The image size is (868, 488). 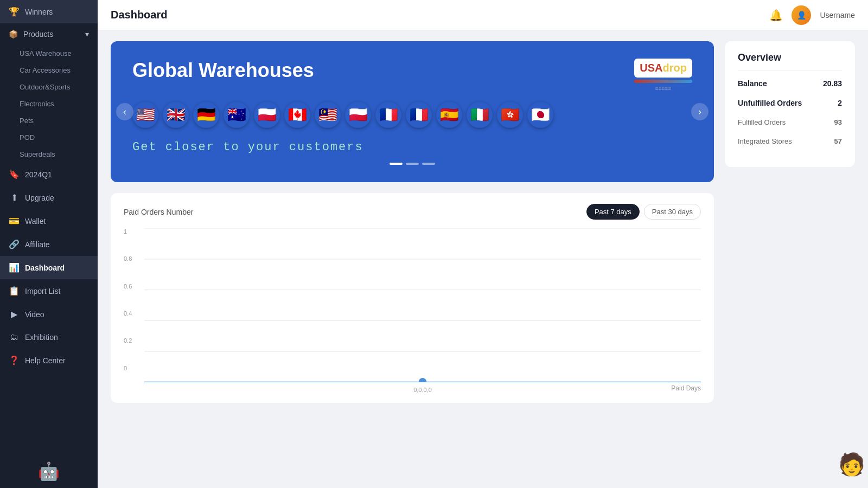 What do you see at coordinates (790, 103) in the screenshot?
I see `overview-row-unfulfilled: Unfulfilled Orders 2` at bounding box center [790, 103].